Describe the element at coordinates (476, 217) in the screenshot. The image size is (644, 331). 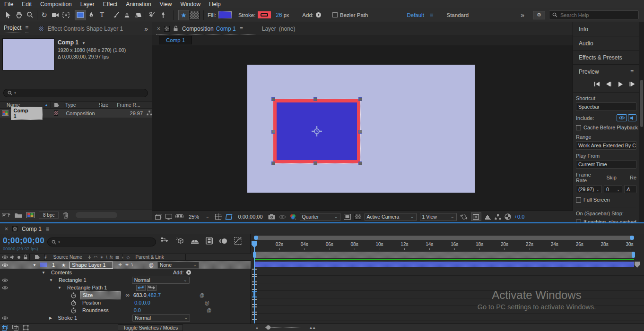
I see `pixel-aspect-toggle` at that location.